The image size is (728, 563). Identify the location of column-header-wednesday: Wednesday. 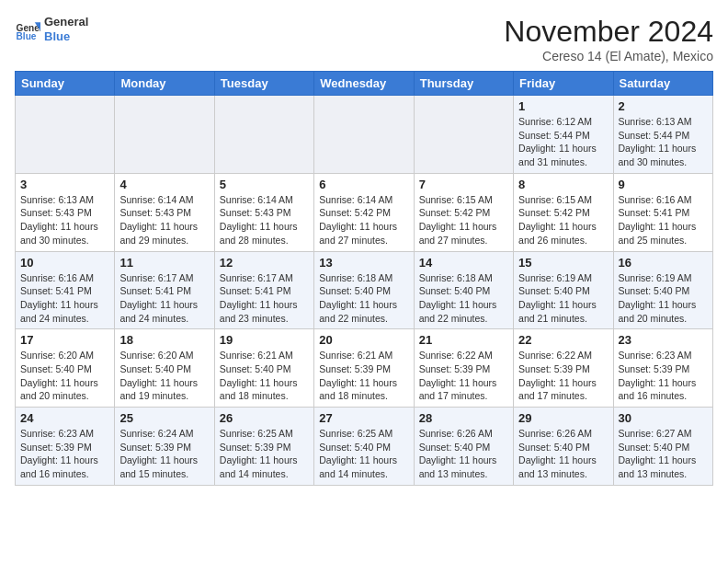
(364, 84).